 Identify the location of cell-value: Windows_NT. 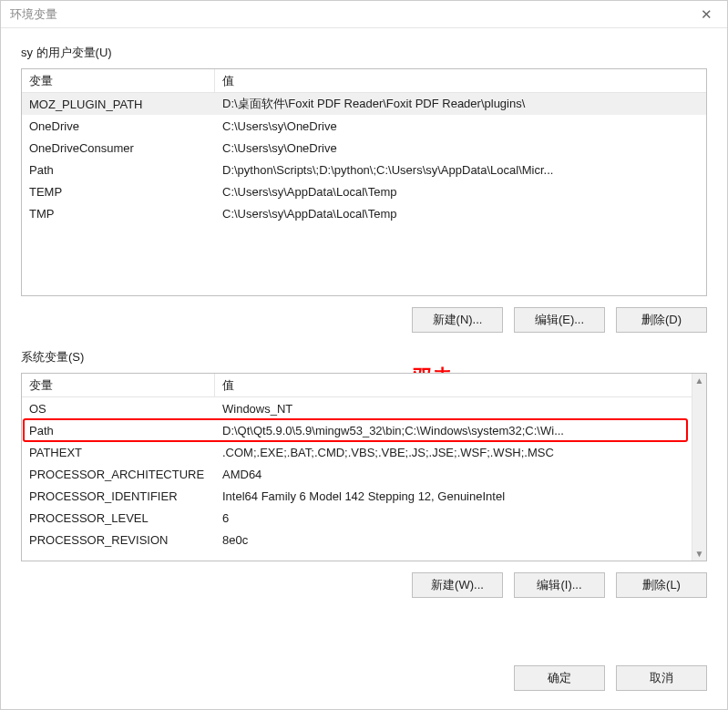
(454, 408).